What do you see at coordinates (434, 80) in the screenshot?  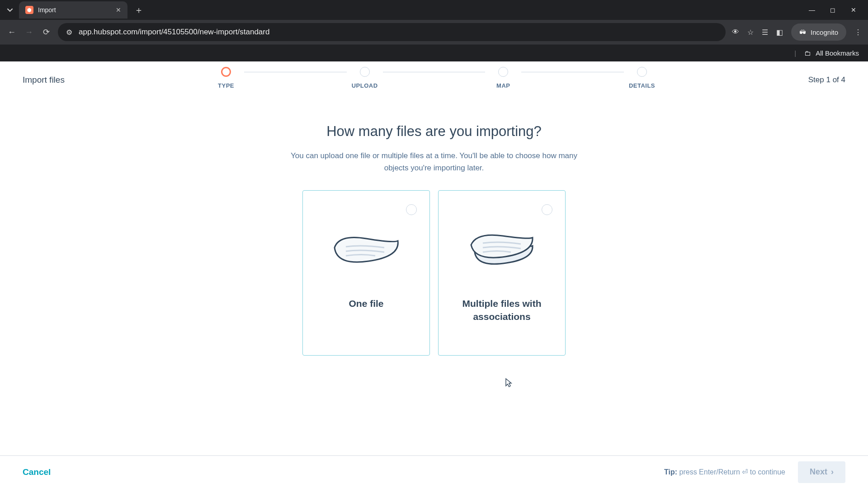 I see `stepper-bar: Import files Step 1 of 4 TYPE UPLOAD MAP` at bounding box center [434, 80].